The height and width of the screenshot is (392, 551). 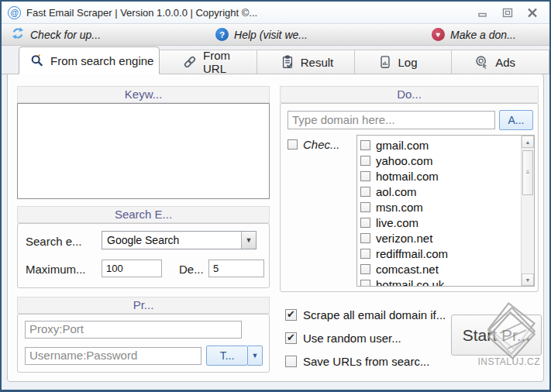 What do you see at coordinates (528, 142) in the screenshot?
I see `scroll-up-icon: ▲` at bounding box center [528, 142].